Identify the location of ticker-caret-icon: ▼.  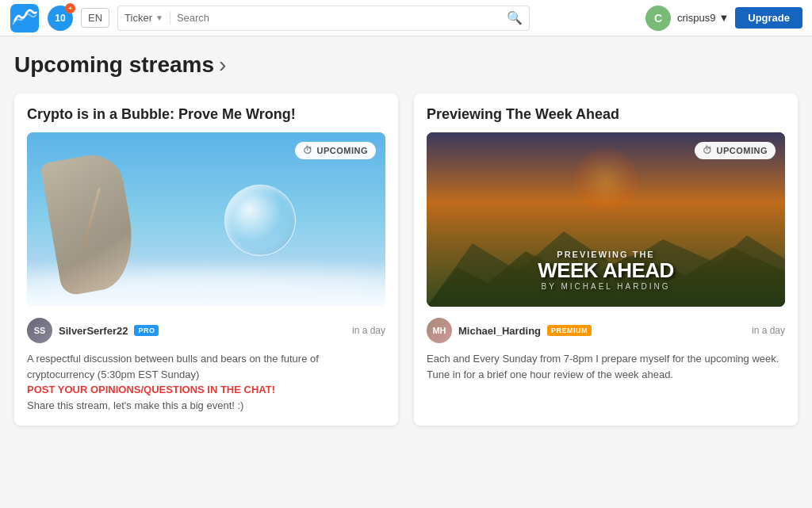
(159, 17).